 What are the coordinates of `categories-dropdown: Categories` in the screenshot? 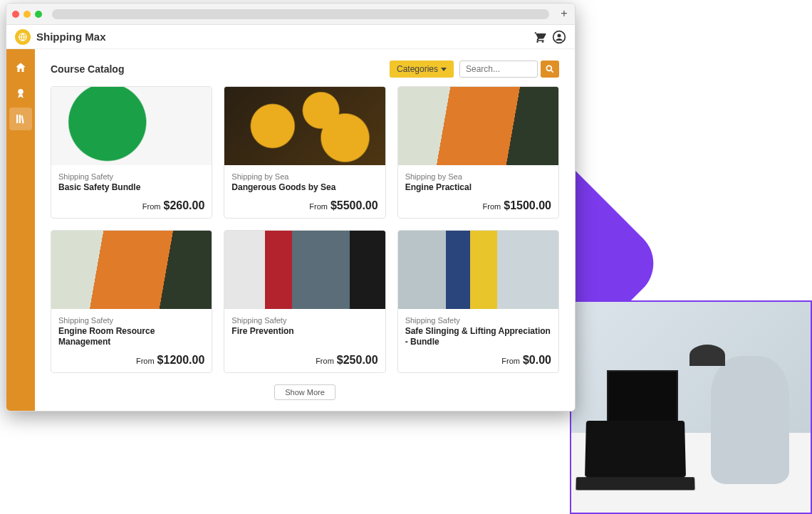 It's located at (422, 69).